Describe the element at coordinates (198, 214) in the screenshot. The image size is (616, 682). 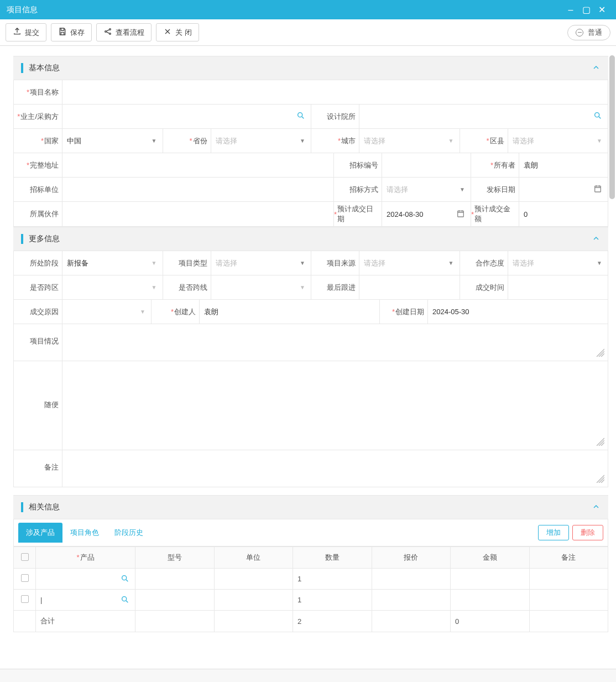
I see `input-partner` at that location.